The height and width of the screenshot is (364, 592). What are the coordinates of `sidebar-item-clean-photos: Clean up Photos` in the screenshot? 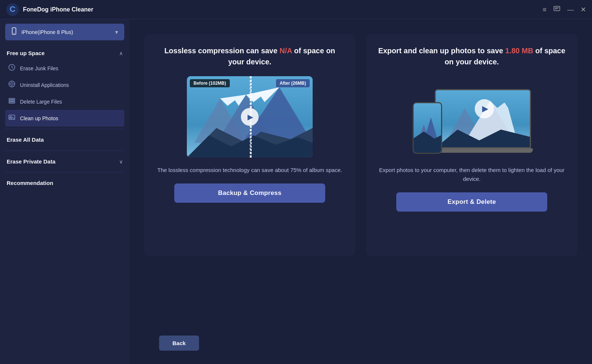 It's located at (65, 118).